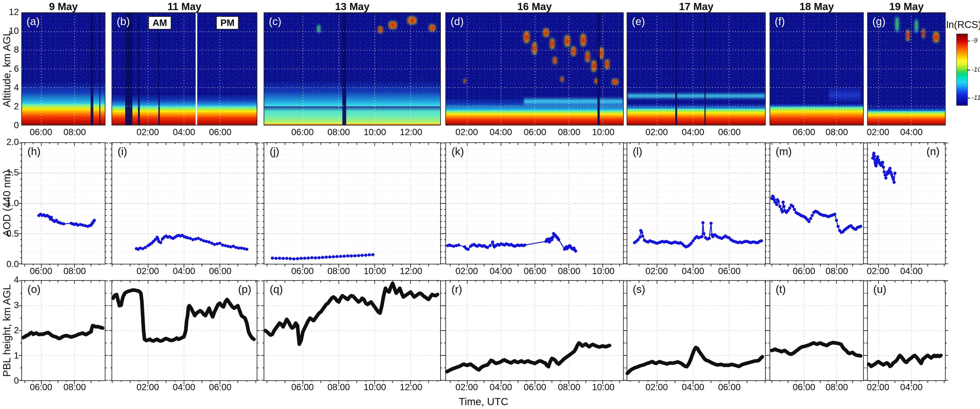  I want to click on panel-letter: (h), so click(34, 151).